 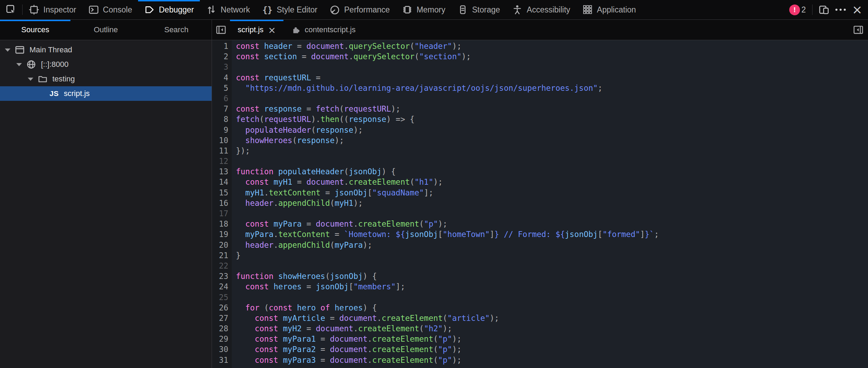 What do you see at coordinates (798, 10) in the screenshot?
I see `error-badge-group: ! 2` at bounding box center [798, 10].